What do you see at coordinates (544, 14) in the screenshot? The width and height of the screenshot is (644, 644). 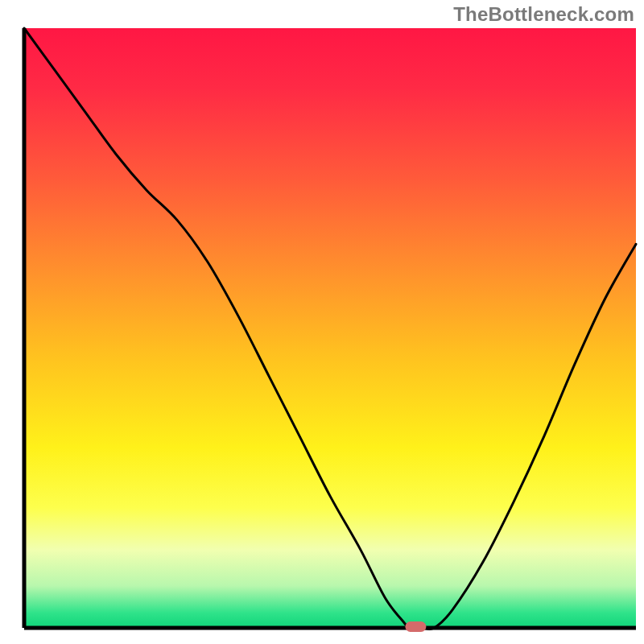 I see `watermark-text: TheBottleneck.com` at bounding box center [544, 14].